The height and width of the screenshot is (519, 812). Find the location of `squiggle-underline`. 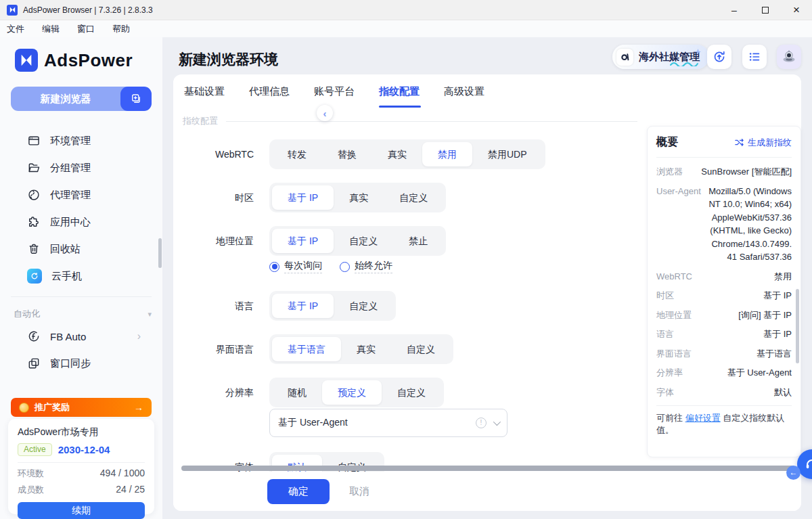

squiggle-underline is located at coordinates (684, 62).